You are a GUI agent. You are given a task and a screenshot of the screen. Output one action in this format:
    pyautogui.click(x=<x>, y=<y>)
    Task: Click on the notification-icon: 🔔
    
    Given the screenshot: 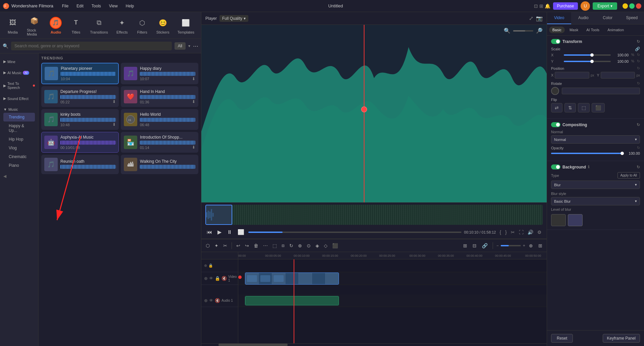 What is the action you would take?
    pyautogui.click(x=548, y=6)
    